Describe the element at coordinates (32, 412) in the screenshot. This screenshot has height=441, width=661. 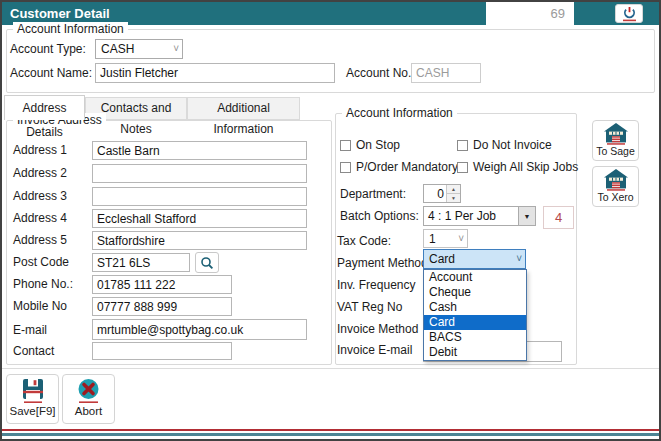
I see `save-button-label: Save[F9]` at that location.